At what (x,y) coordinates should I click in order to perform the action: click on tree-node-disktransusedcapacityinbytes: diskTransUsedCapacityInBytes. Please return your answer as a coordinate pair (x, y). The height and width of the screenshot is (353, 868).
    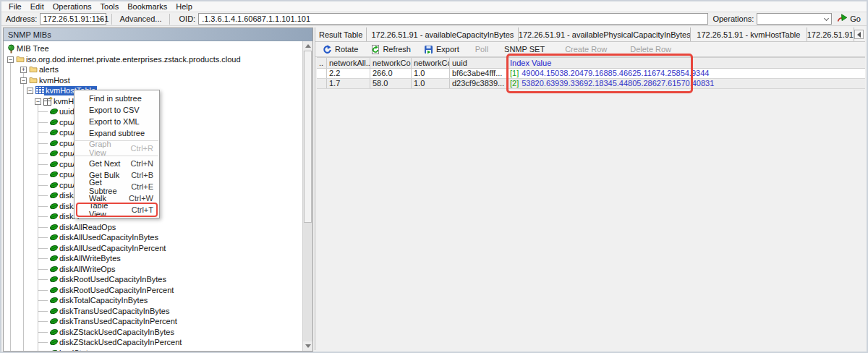
    Looking at the image, I should click on (114, 311).